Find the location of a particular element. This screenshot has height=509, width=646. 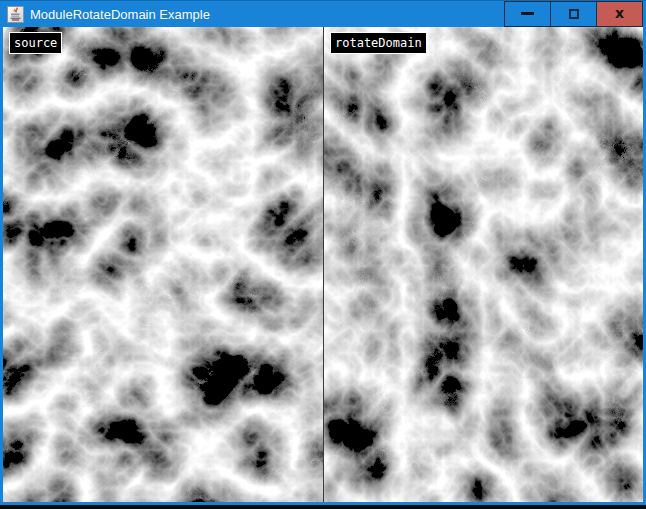

window-title: ModuleRotateDomain Example is located at coordinates (120, 14).